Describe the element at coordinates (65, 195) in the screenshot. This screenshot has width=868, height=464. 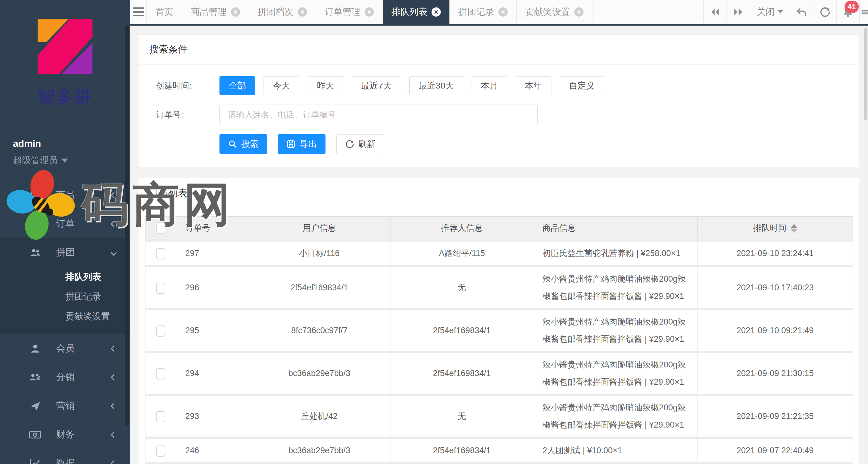
I see `sidebar-item-0: 商品` at that location.